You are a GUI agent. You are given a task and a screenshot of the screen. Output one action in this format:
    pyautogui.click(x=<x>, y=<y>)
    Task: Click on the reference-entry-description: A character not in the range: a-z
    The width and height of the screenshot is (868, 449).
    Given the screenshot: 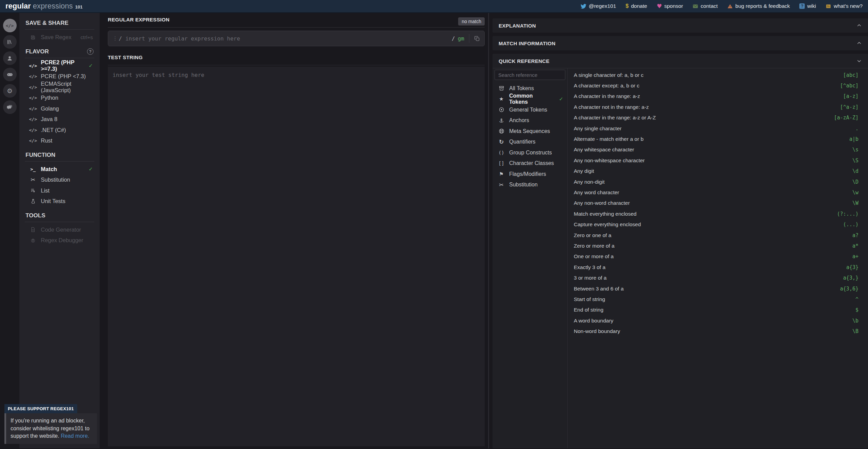 What is the action you would take?
    pyautogui.click(x=612, y=107)
    